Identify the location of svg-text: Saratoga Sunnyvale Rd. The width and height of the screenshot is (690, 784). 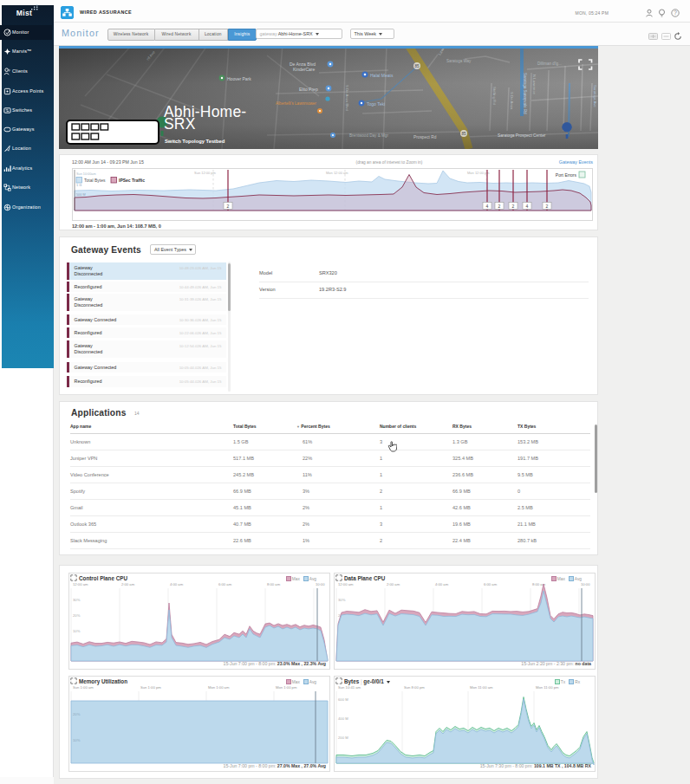
(525, 94).